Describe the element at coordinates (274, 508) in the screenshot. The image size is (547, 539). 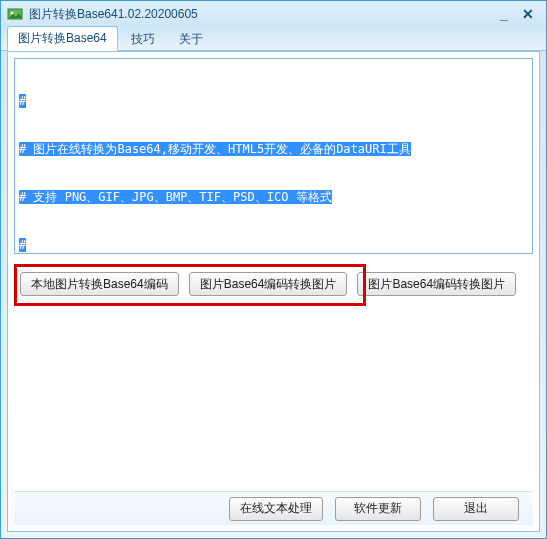
I see `bottom-bar: 在线文本处理 软件更新 退出` at that location.